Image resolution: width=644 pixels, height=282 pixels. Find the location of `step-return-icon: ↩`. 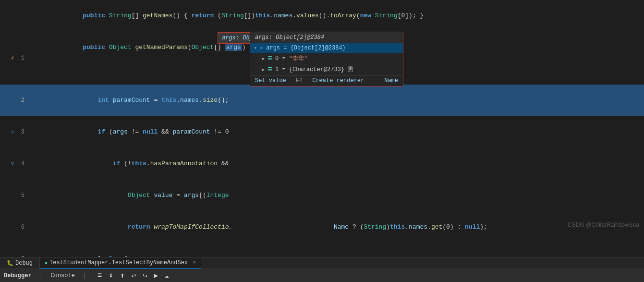

step-return-icon: ↩ is located at coordinates (134, 276).